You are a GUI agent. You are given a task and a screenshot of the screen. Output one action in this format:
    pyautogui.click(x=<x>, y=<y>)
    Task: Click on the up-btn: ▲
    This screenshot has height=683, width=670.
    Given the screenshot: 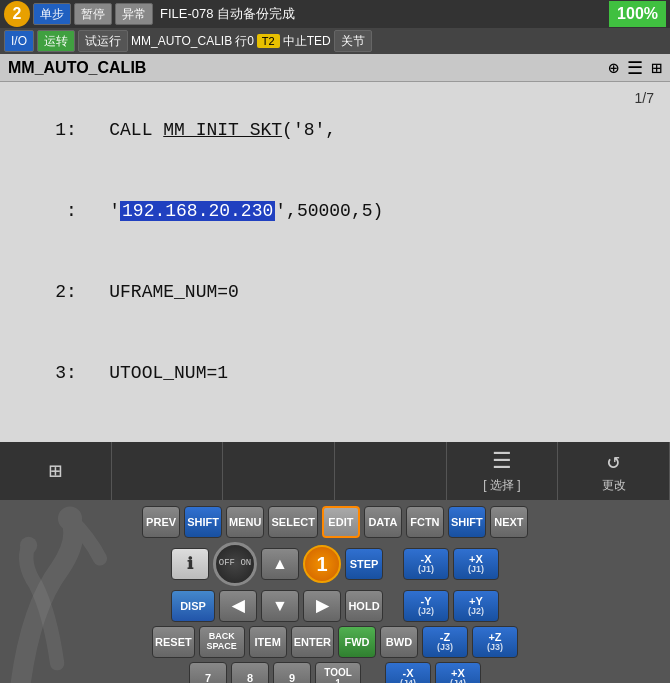 What is the action you would take?
    pyautogui.click(x=280, y=564)
    